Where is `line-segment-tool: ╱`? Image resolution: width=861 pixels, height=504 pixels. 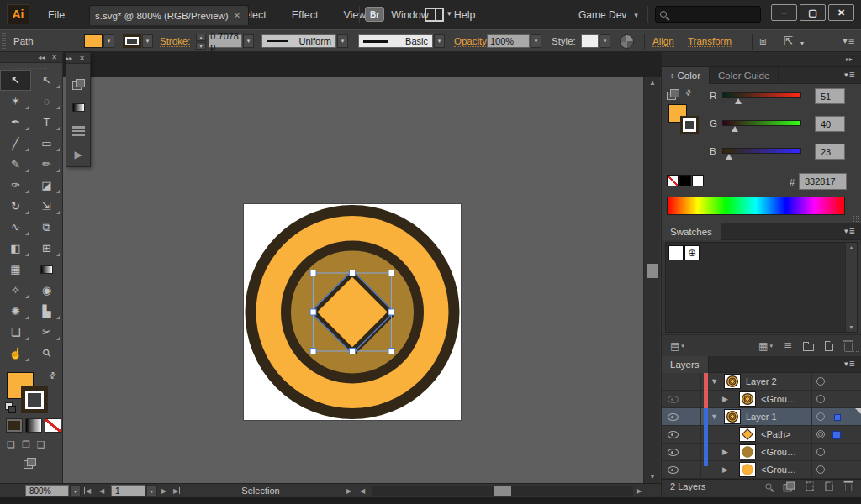
line-segment-tool: ╱ is located at coordinates (15, 143).